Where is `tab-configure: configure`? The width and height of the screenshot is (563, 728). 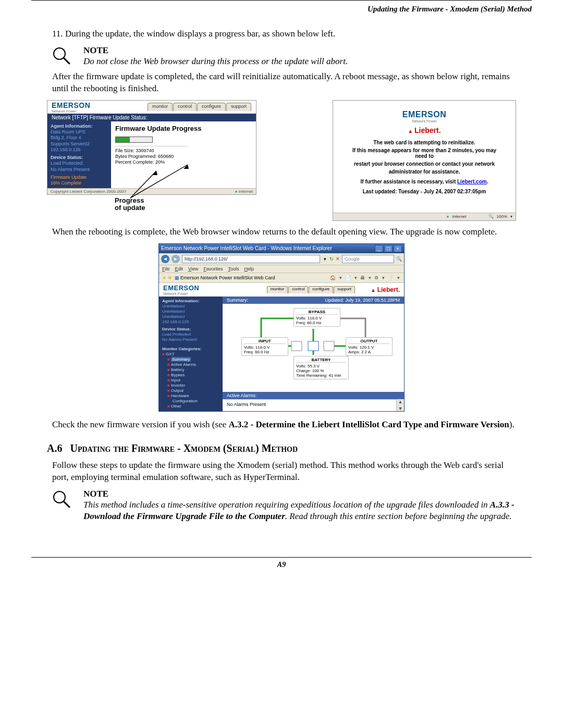
tab-configure: configure is located at coordinates (212, 107).